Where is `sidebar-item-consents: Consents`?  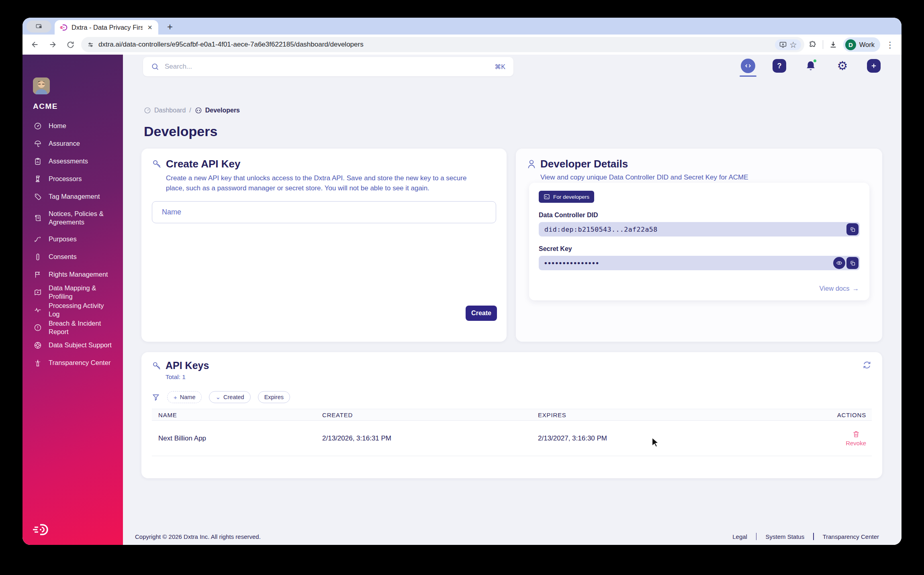
sidebar-item-consents: Consents is located at coordinates (73, 257).